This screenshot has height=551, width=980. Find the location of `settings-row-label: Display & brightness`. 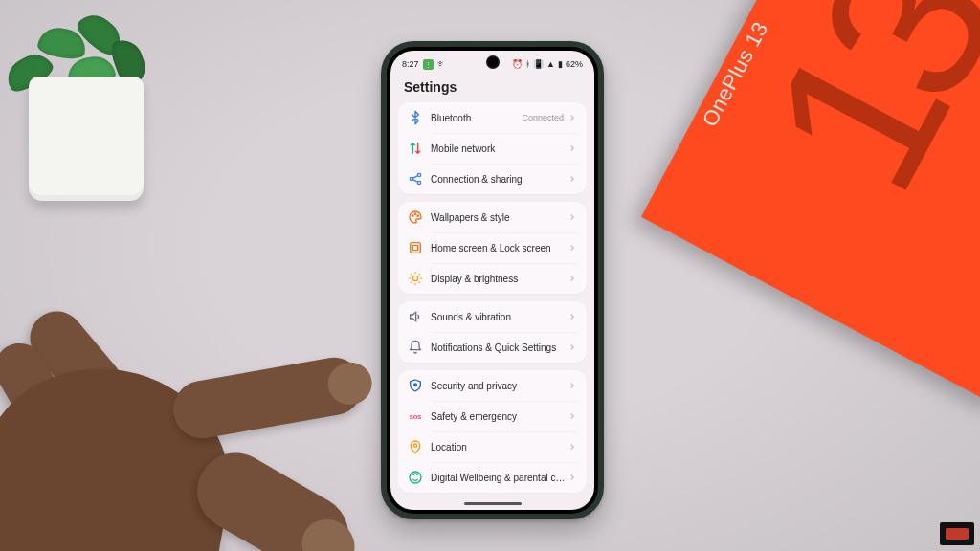

settings-row-label: Display & brightness is located at coordinates (500, 279).